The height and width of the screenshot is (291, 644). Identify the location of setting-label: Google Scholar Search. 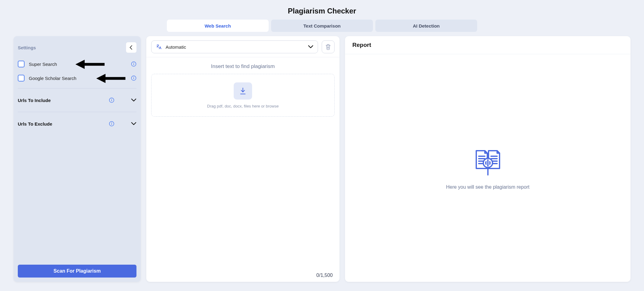
(80, 78).